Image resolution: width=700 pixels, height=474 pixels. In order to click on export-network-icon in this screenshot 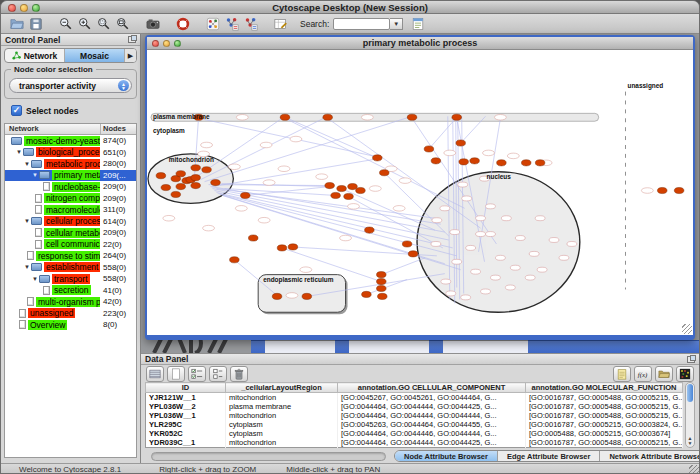, I will do `click(250, 24)`.